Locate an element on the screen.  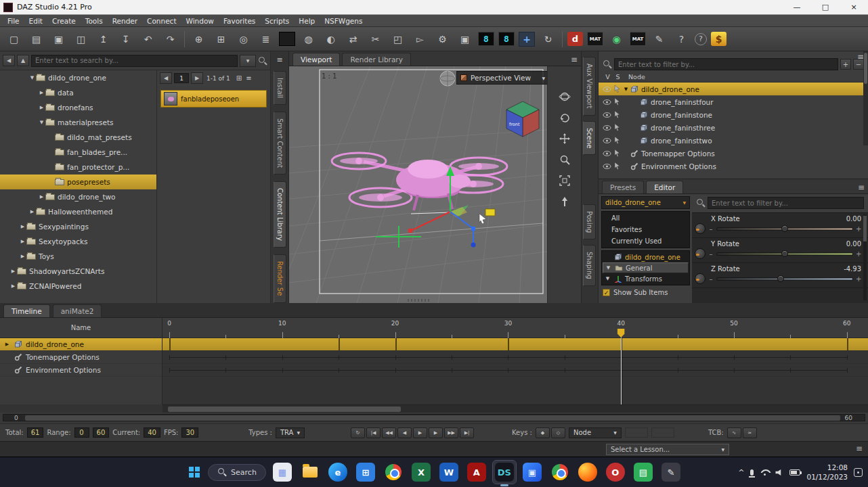
daz-default-resources-icon: d is located at coordinates (576, 39).